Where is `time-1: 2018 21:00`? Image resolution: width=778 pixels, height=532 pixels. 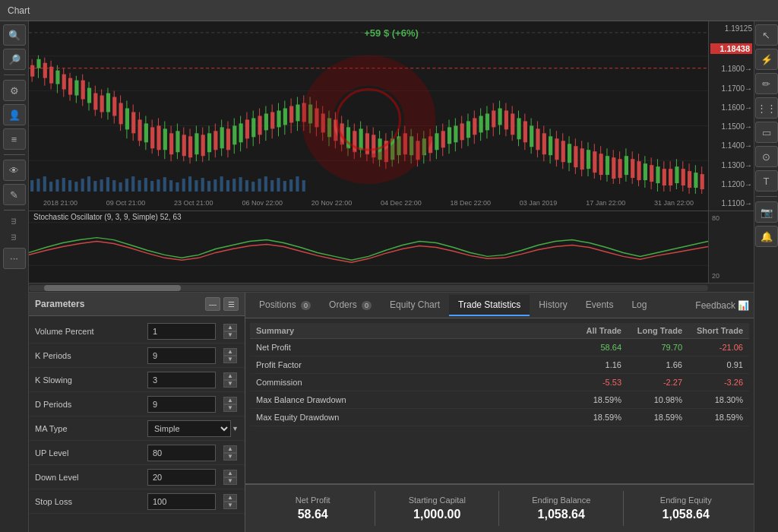
time-1: 2018 21:00 is located at coordinates (61, 203).